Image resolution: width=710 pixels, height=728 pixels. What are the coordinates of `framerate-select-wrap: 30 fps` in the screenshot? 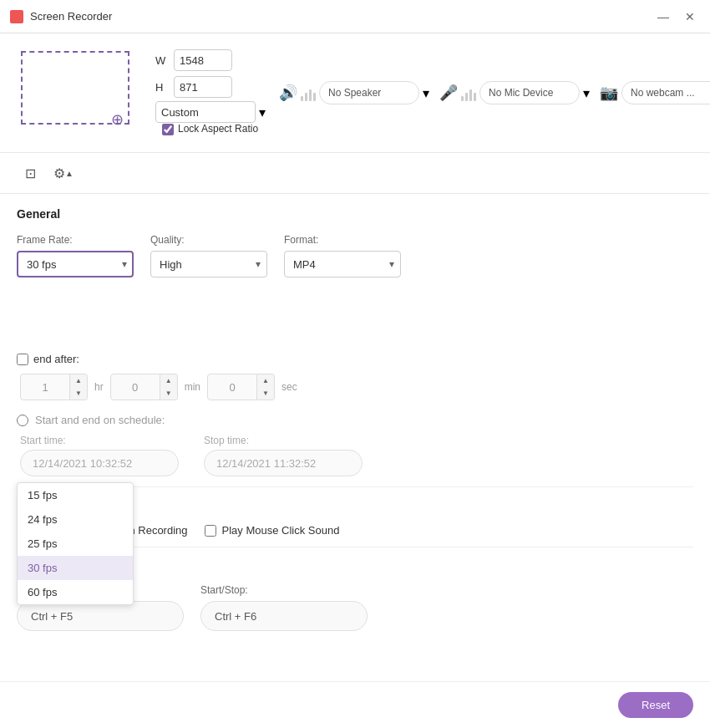 It's located at (75, 264).